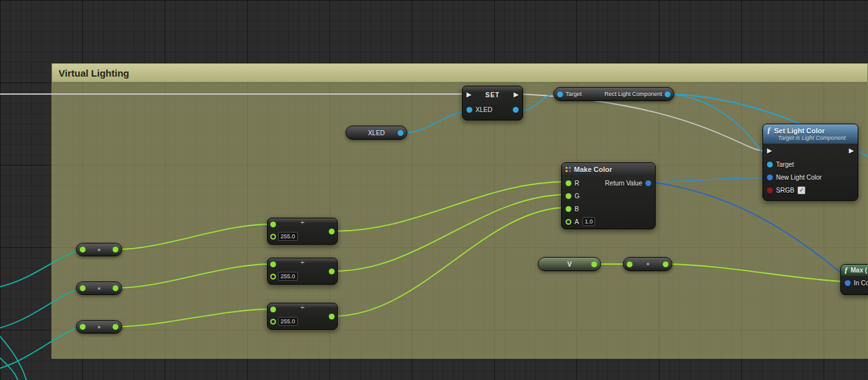  Describe the element at coordinates (816, 138) in the screenshot. I see `set-light-color-subtitle: Target is Light Component` at that location.